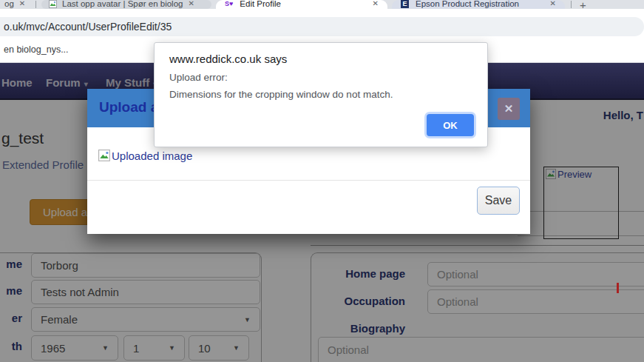 This screenshot has width=644, height=362. What do you see at coordinates (450, 125) in the screenshot?
I see `ok-button: OK` at bounding box center [450, 125].